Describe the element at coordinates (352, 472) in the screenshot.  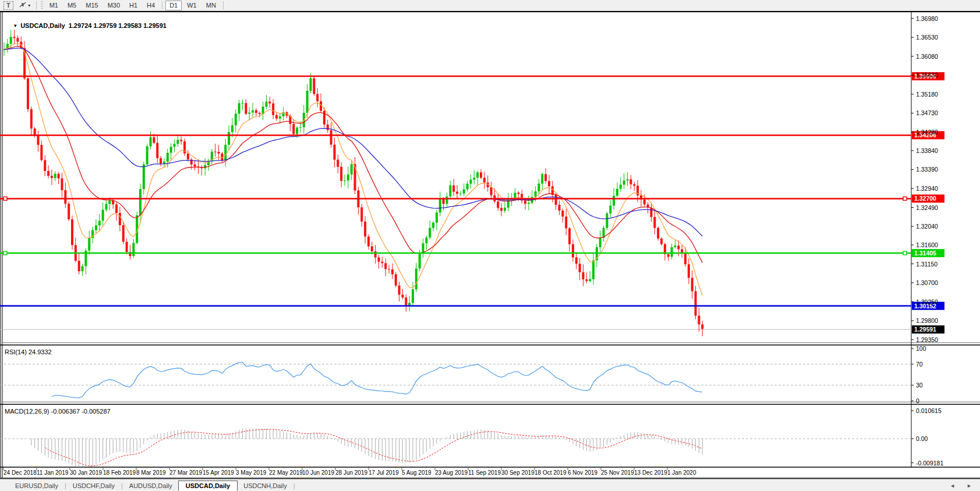
I see `date-tick-label: 28 Jun 2019` at that location.